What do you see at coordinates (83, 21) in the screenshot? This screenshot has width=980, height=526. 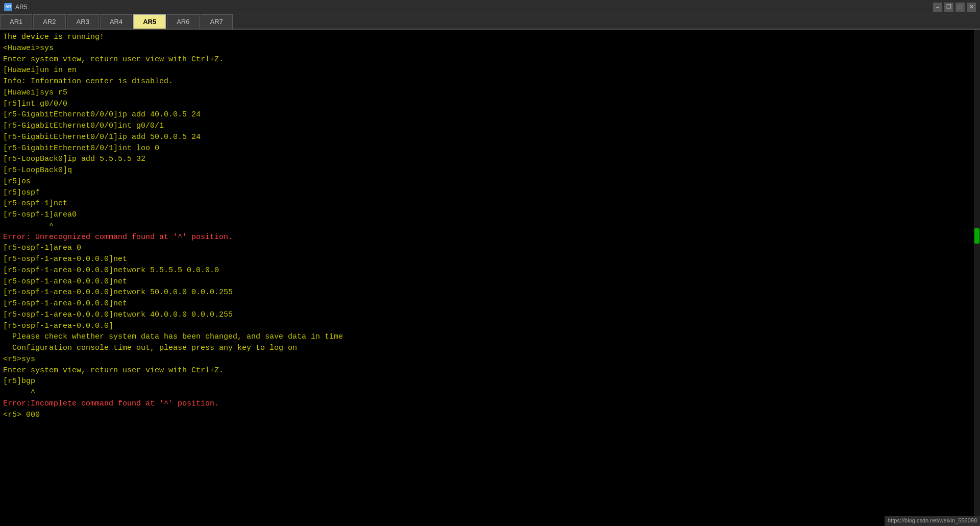 I see `tab-ar3: AR3` at bounding box center [83, 21].